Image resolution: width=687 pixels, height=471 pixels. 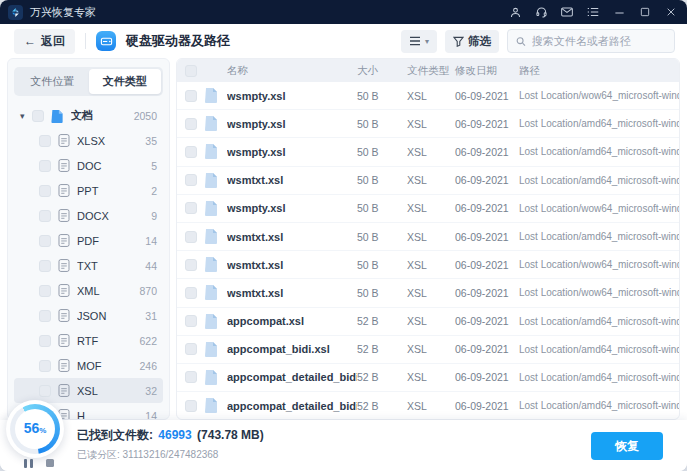 What do you see at coordinates (88, 316) in the screenshot?
I see `tree-item-json: JSON31` at bounding box center [88, 316].